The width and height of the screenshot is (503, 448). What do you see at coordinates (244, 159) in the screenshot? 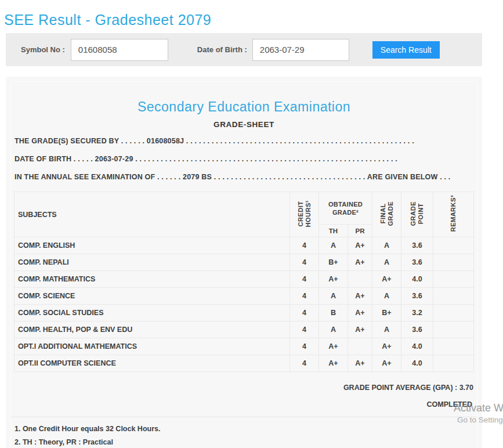
I see `date-of-birth-line: DATE OF BIRTH . . . . . 2063-07-29 . . .…` at bounding box center [244, 159].